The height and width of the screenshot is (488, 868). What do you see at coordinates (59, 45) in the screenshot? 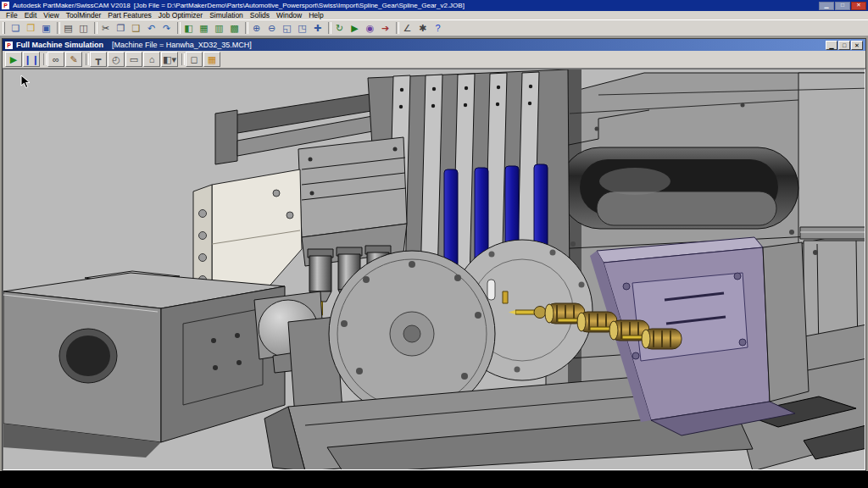
I see `simulation-window-title: Full Machine Simulation` at bounding box center [59, 45].